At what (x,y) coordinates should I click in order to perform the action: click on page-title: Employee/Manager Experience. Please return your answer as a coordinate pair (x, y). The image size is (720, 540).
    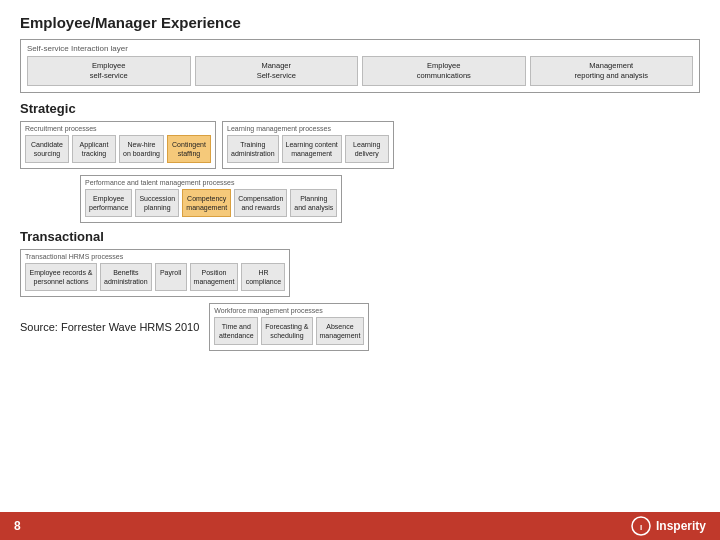
    Looking at the image, I should click on (360, 22).